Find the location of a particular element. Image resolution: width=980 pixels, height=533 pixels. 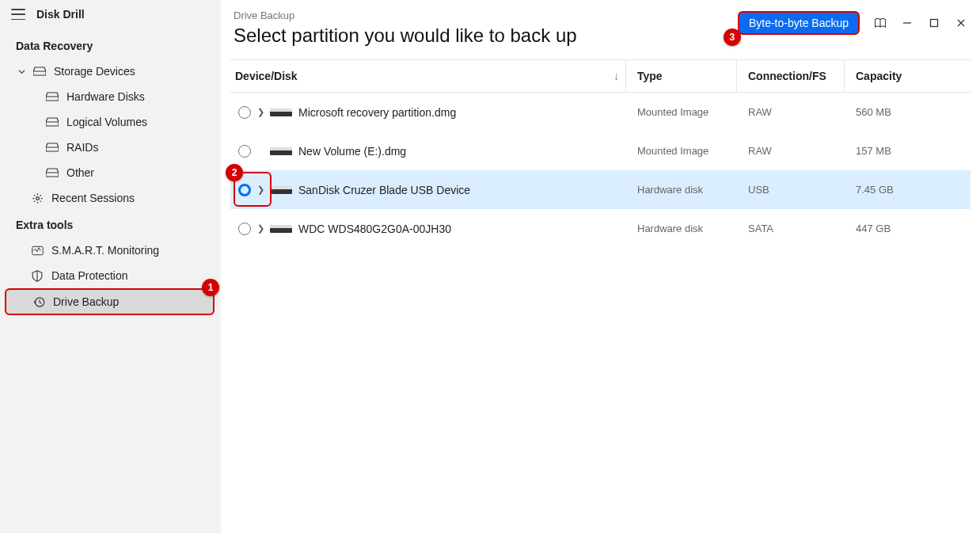

table-row: ❯ WDC WDS480G2G0A-00JH30 Hardware disk S… is located at coordinates (600, 228).